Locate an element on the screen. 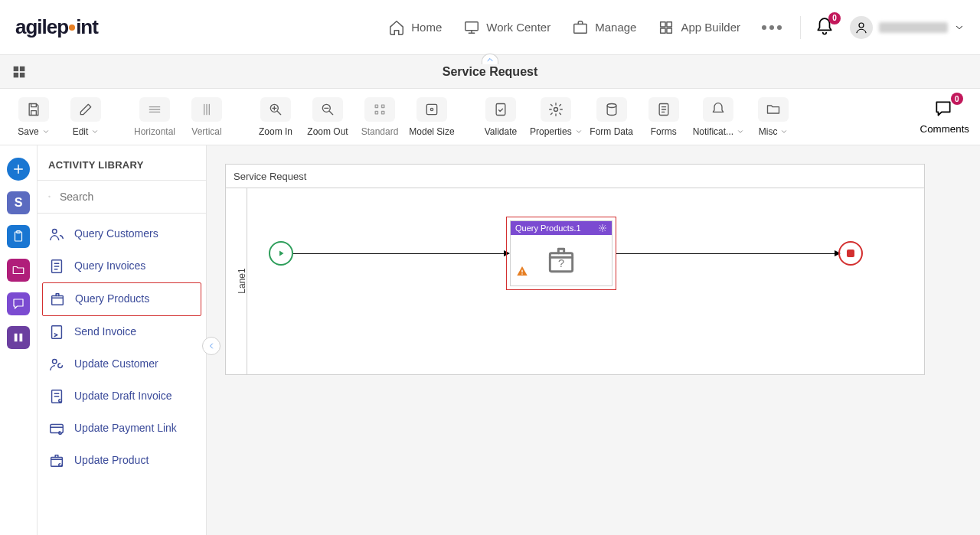 The height and width of the screenshot is (535, 980). tabs-icon is located at coordinates (19, 72).